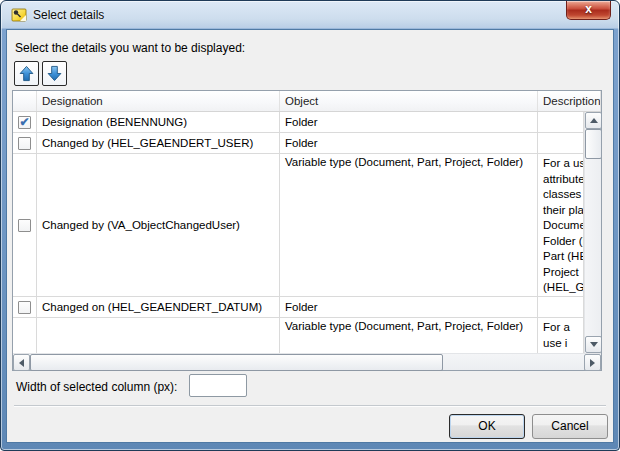 The image size is (620, 451). What do you see at coordinates (588, 9) in the screenshot?
I see `close-x-icon: x` at bounding box center [588, 9].